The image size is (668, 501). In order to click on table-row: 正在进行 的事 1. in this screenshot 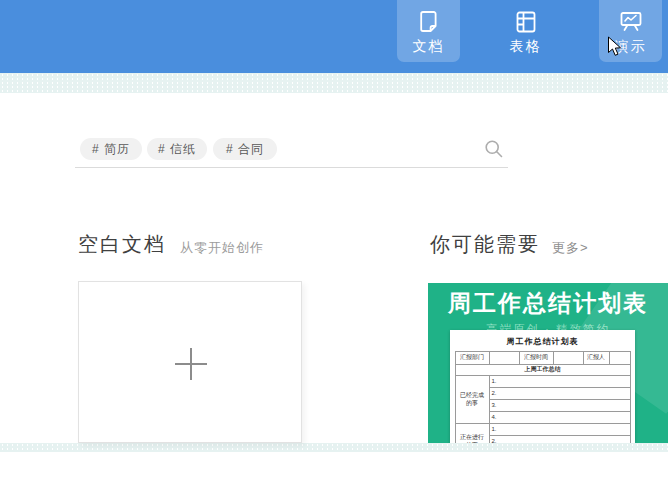, I will do `click(542, 430)`.